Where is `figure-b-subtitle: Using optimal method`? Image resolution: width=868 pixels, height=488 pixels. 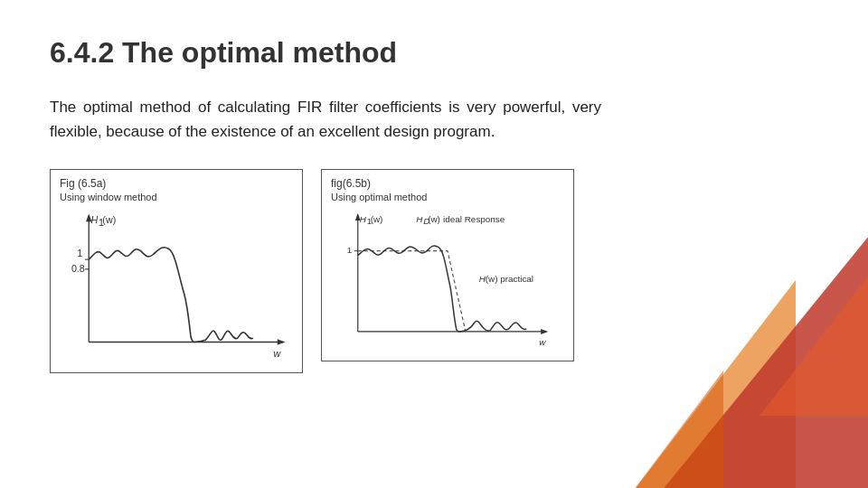
figure-b-subtitle: Using optimal method is located at coordinates (448, 197).